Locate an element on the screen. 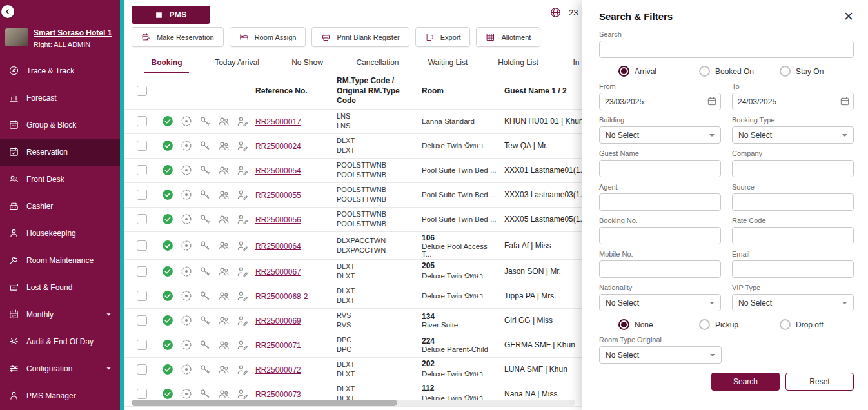  select-all-checkbox is located at coordinates (142, 91).